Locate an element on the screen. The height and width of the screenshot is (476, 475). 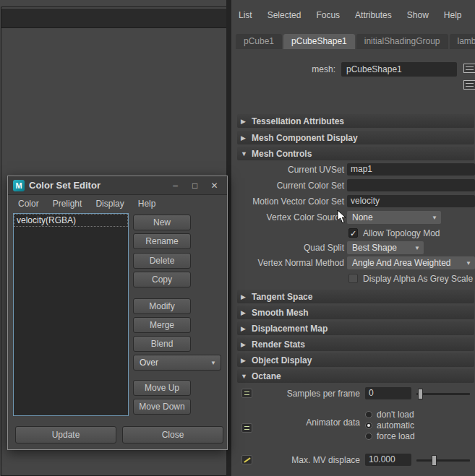
tab-lambert: lambe is located at coordinates (463, 42).